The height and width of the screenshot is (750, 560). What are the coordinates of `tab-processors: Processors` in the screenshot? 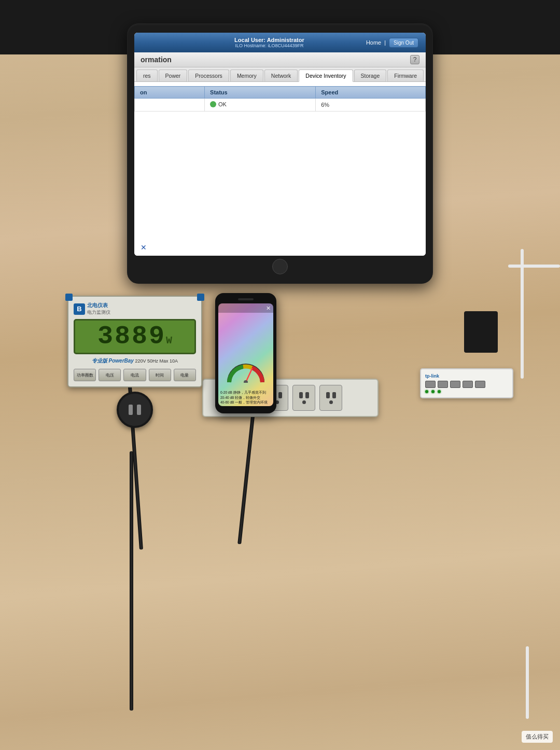 It's located at (208, 76).